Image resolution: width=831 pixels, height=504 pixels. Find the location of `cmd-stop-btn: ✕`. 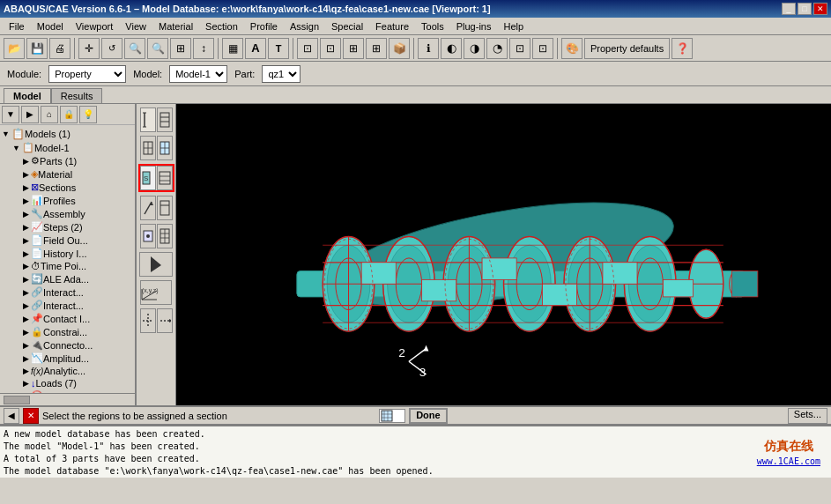

cmd-stop-btn: ✕ is located at coordinates (31, 416).